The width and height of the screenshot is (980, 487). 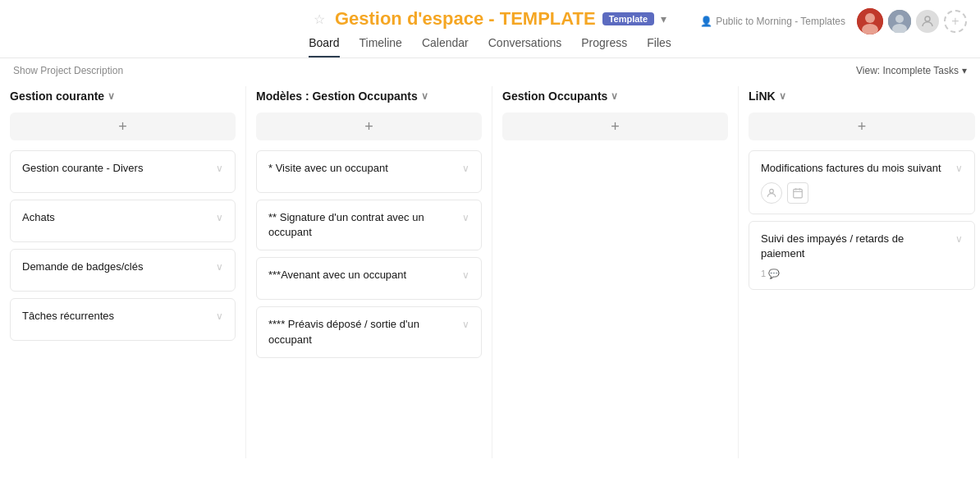 I want to click on nav-tabs: Board Timeline Calendar Conversations Pr…, so click(x=490, y=47).